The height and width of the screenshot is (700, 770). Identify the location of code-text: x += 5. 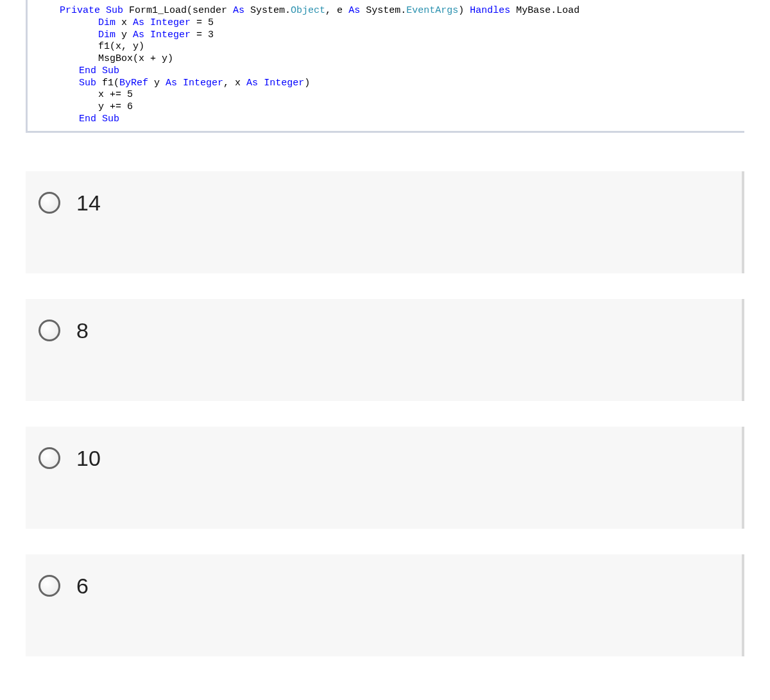
(116, 95).